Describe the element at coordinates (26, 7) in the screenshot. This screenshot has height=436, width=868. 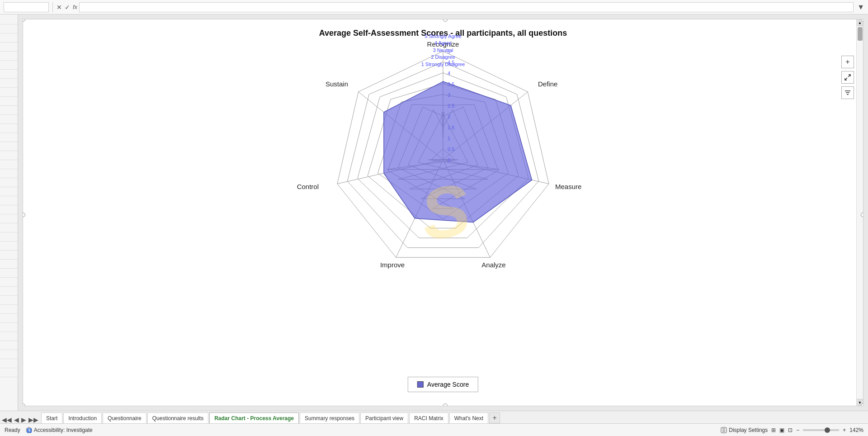
I see `cell-reference-input` at that location.